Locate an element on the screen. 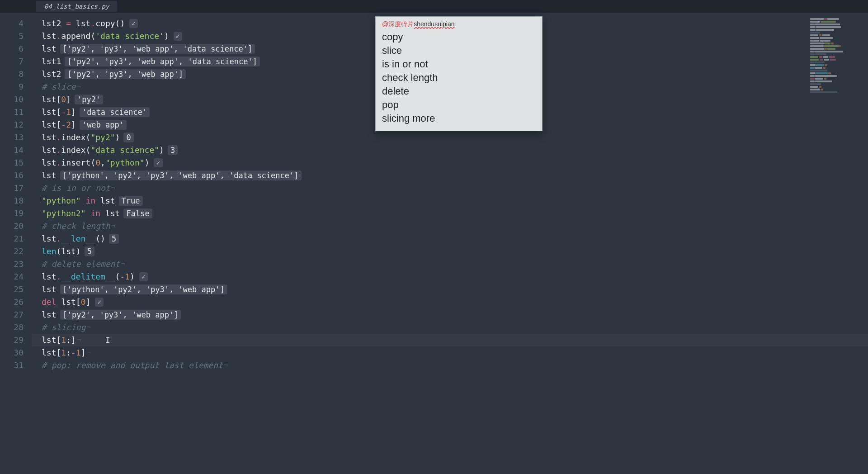  code-line: lst.__len__()5 is located at coordinates (455, 239).